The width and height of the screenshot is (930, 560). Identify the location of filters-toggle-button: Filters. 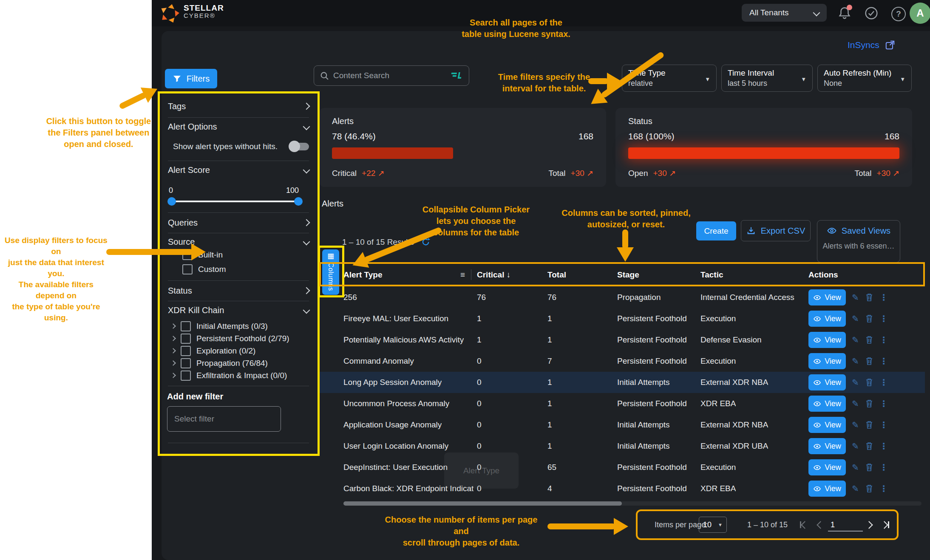
(191, 79).